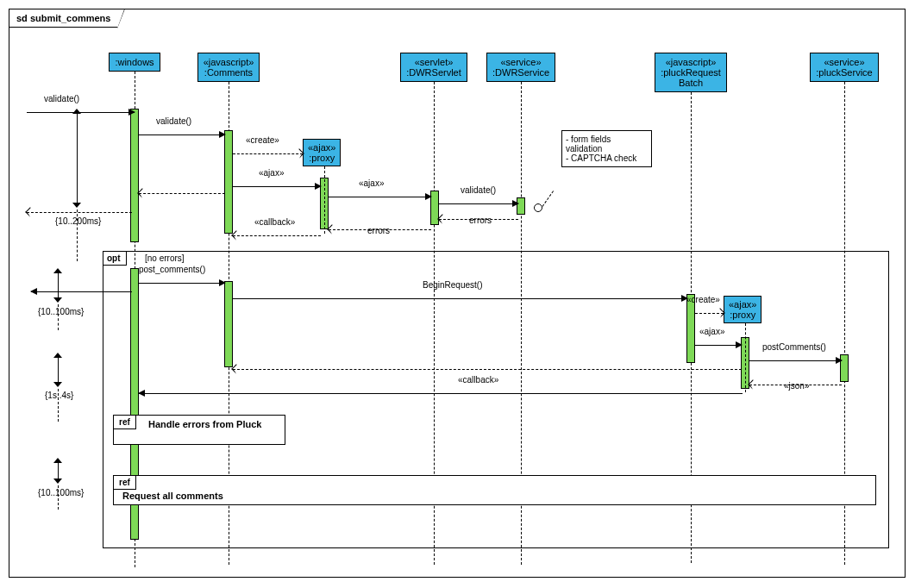  What do you see at coordinates (607, 140) in the screenshot?
I see `note-line1: - form fields` at bounding box center [607, 140].